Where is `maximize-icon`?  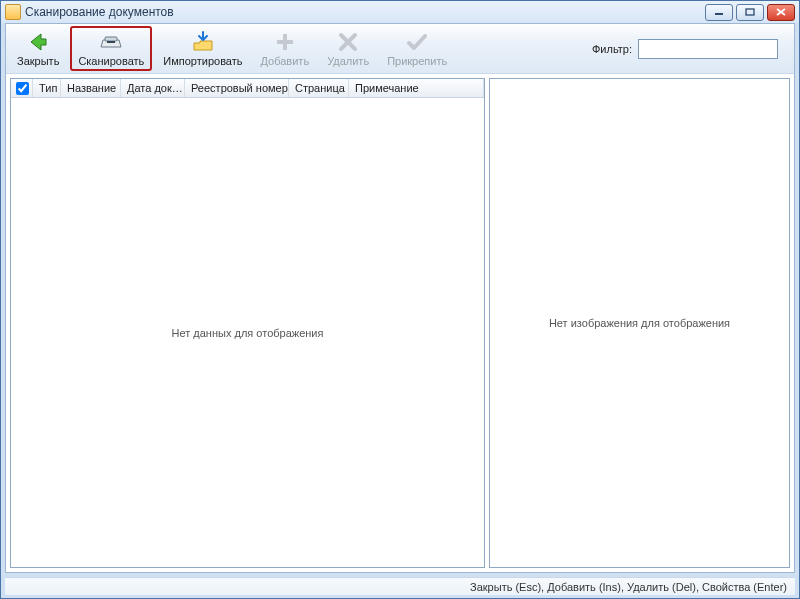
maximize-icon is located at coordinates (750, 12).